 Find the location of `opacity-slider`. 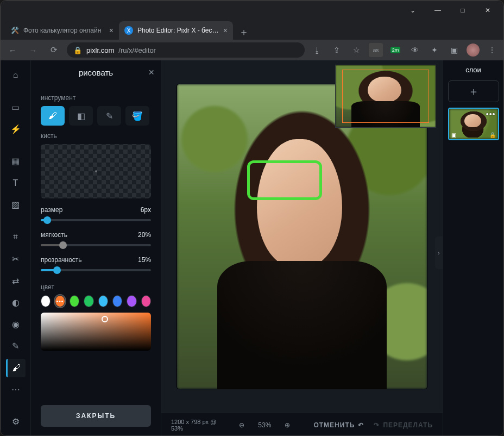

opacity-slider is located at coordinates (96, 270).